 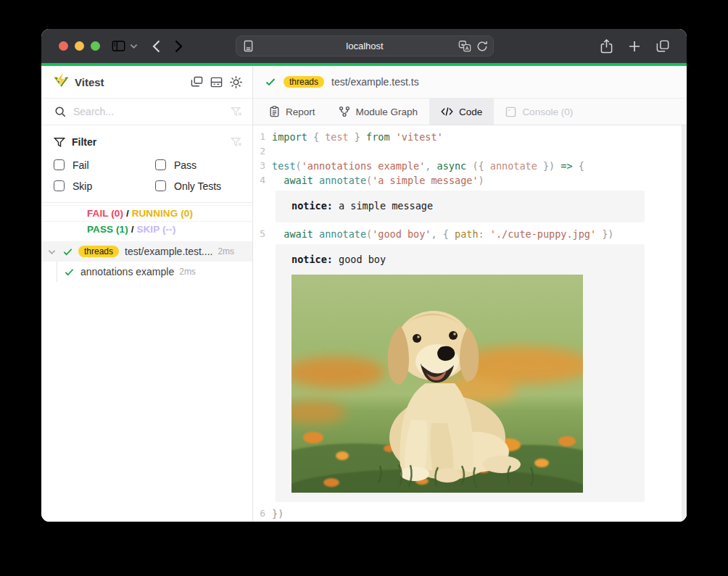 I want to click on code-text: test('annotations example', async ({ ann…, so click(x=428, y=166).